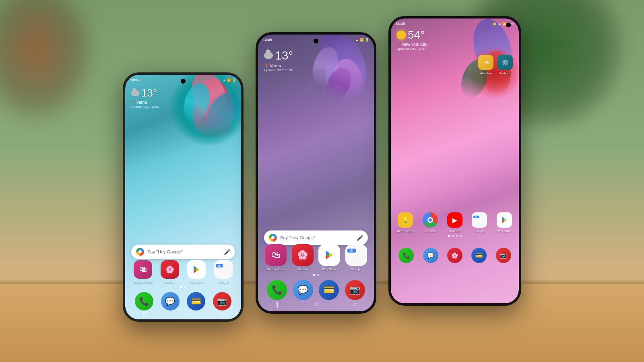 This screenshot has width=644, height=362. I want to click on phone-center-updated: Updated 3/10 11:34, so click(279, 70).